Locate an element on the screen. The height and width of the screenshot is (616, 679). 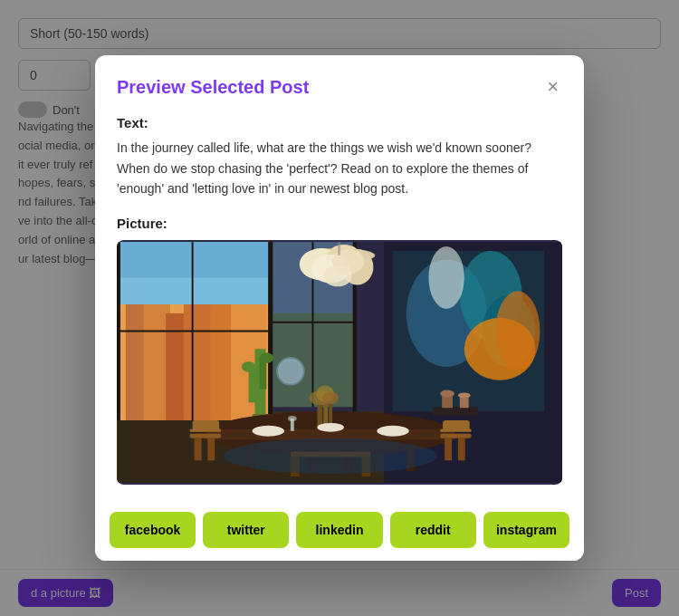
modal-title: Preview Selected Post is located at coordinates (213, 87).